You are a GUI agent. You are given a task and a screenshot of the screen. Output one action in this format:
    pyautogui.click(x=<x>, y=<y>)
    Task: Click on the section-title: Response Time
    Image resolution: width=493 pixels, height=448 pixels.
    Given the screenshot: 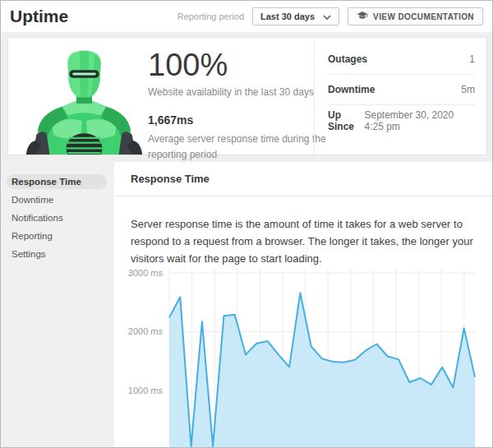 What is the action you would take?
    pyautogui.click(x=303, y=179)
    